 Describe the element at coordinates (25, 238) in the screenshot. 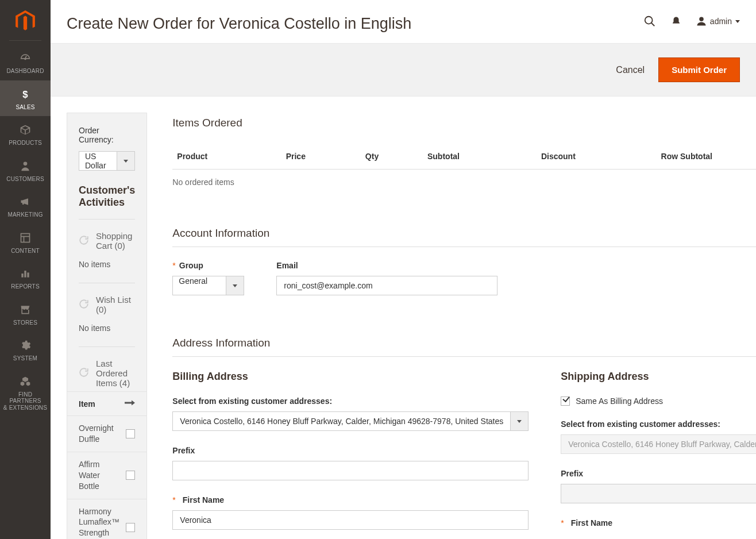

I see `layout-icon` at that location.